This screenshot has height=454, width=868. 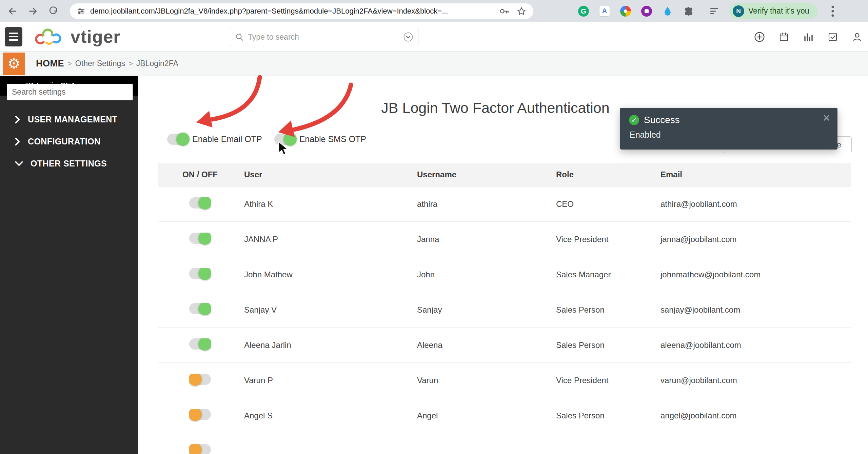 I want to click on sidebar-item-configuration: CONFIGURATION, so click(x=69, y=142).